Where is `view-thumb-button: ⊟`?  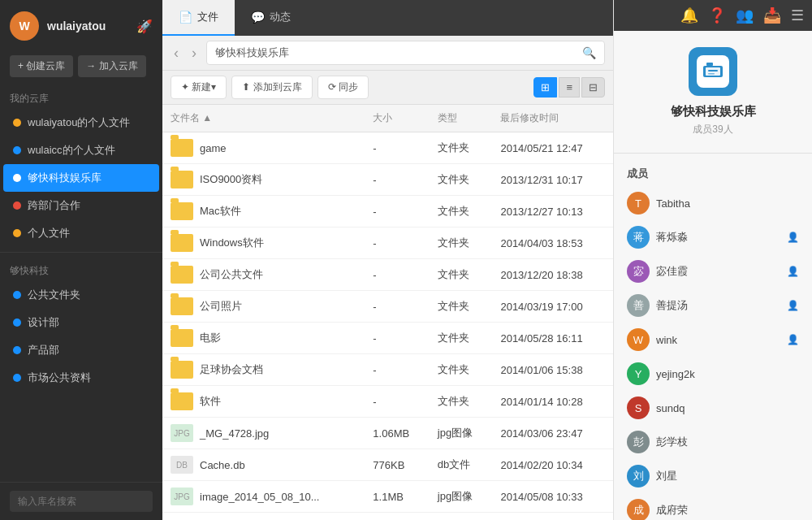
view-thumb-button: ⊟ is located at coordinates (593, 88).